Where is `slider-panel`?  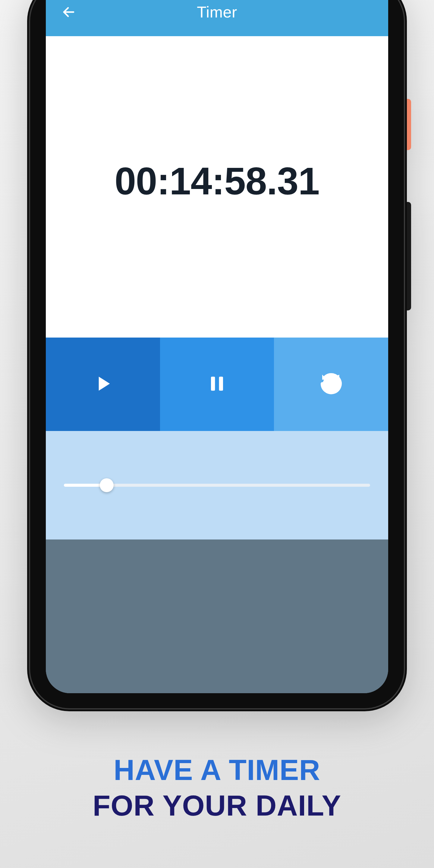
slider-panel is located at coordinates (217, 485).